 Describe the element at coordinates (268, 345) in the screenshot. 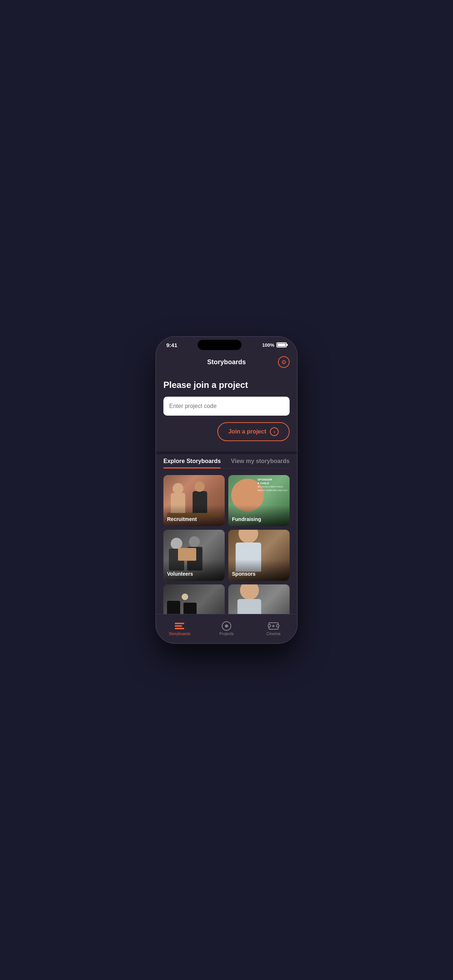

I see `battery-percent: 100%` at that location.